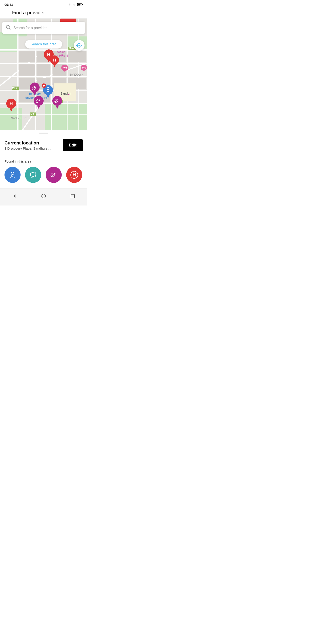  Describe the element at coordinates (44, 133) in the screenshot. I see `drag-handle` at that location.